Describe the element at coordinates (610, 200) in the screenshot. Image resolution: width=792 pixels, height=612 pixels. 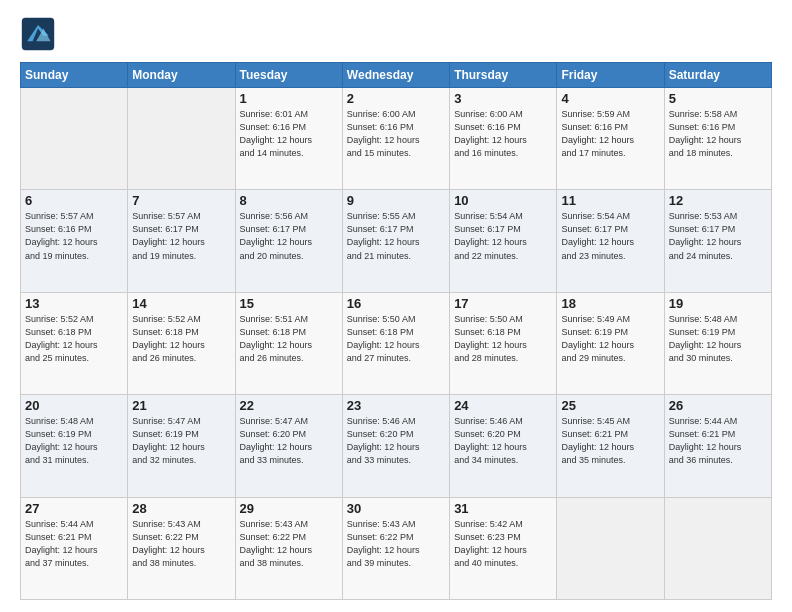
I see `day-number: 11` at that location.